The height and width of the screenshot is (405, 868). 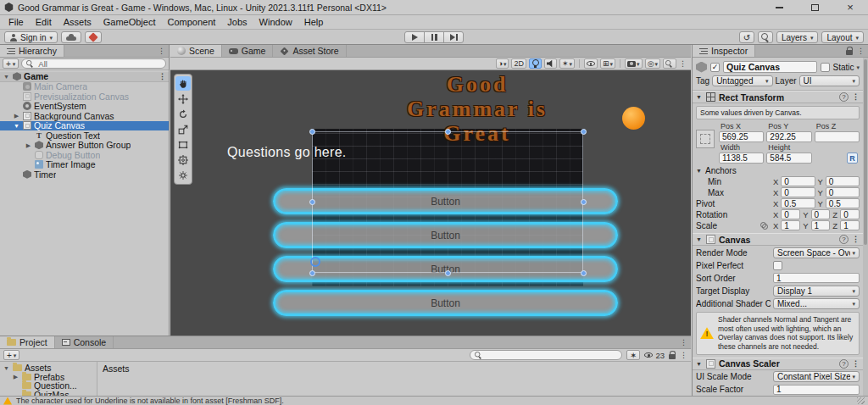 What do you see at coordinates (27, 342) in the screenshot?
I see `tab-project: Project` at bounding box center [27, 342].